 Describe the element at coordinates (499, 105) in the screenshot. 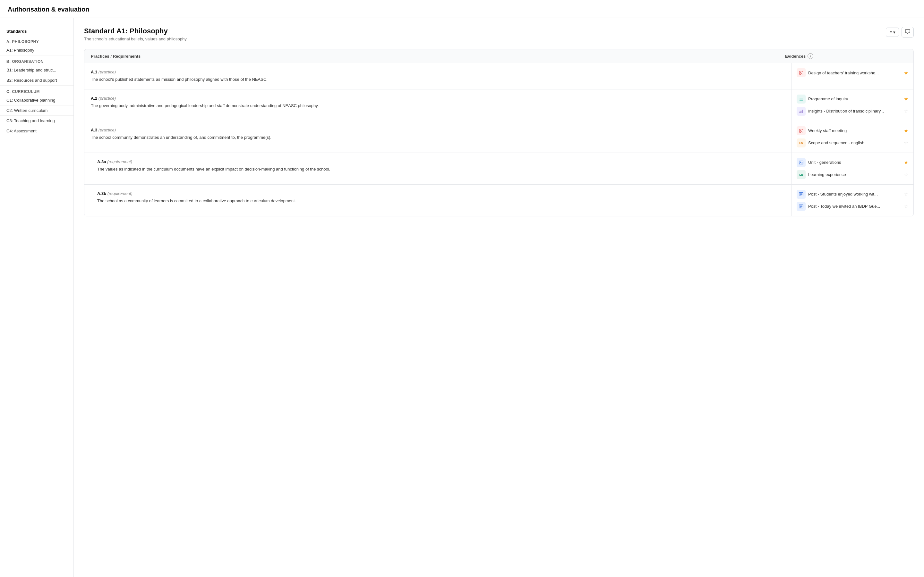

I see `table-row: A.2 (practice) The governing body, admin…` at that location.